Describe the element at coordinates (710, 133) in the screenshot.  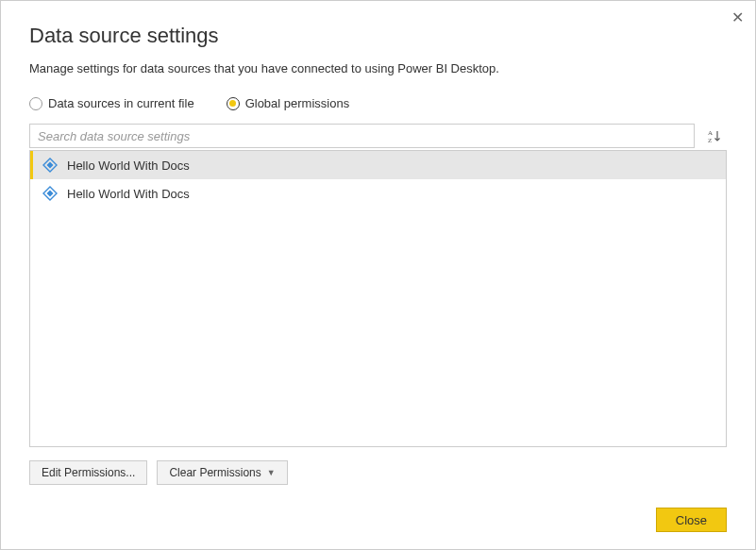
I see `svg-text: A` at that location.